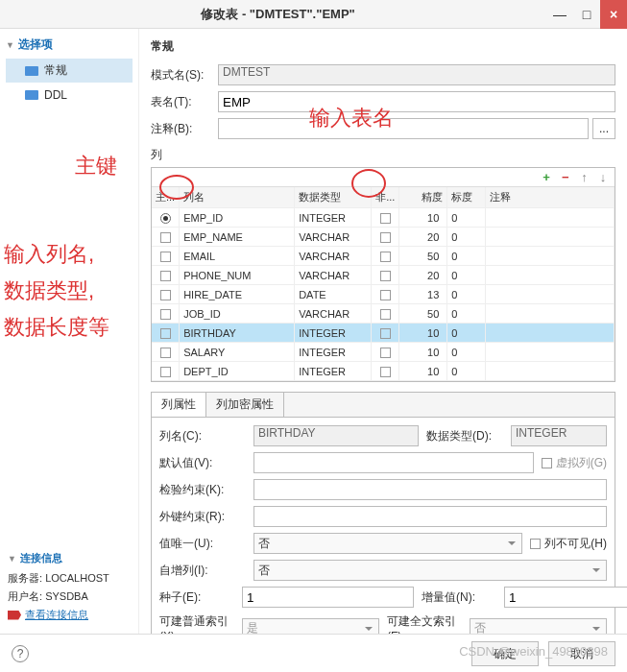 The height and width of the screenshot is (672, 627). Describe the element at coordinates (560, 14) in the screenshot. I see `minimize-button: —` at that location.